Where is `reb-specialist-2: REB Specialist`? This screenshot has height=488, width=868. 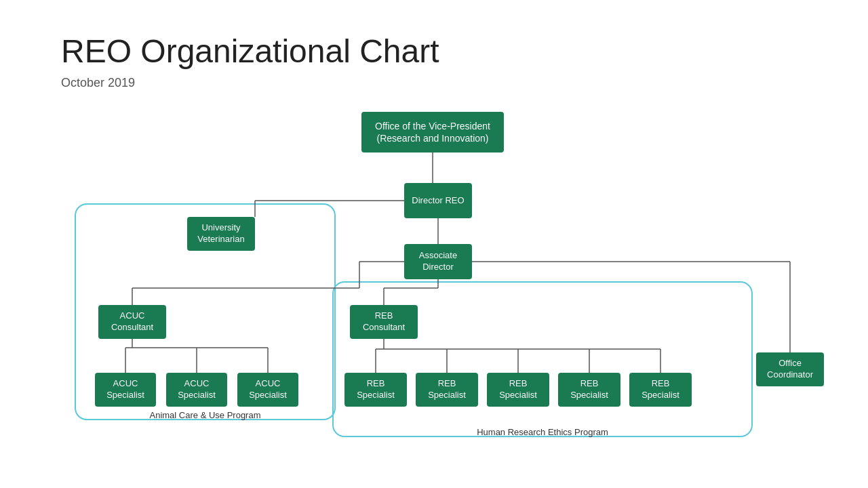
reb-specialist-2: REB Specialist is located at coordinates (447, 390).